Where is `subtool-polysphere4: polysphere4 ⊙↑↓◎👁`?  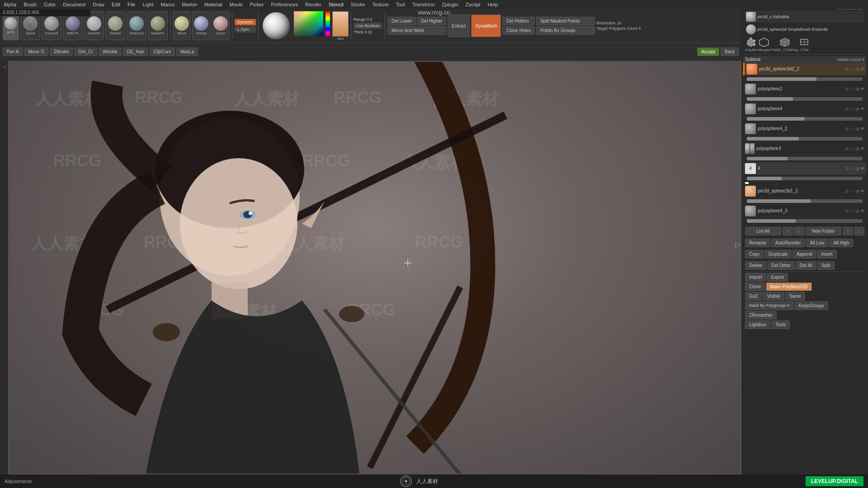
subtool-polysphere4: polysphere4 ⊙↑↓◎👁 is located at coordinates (805, 109).